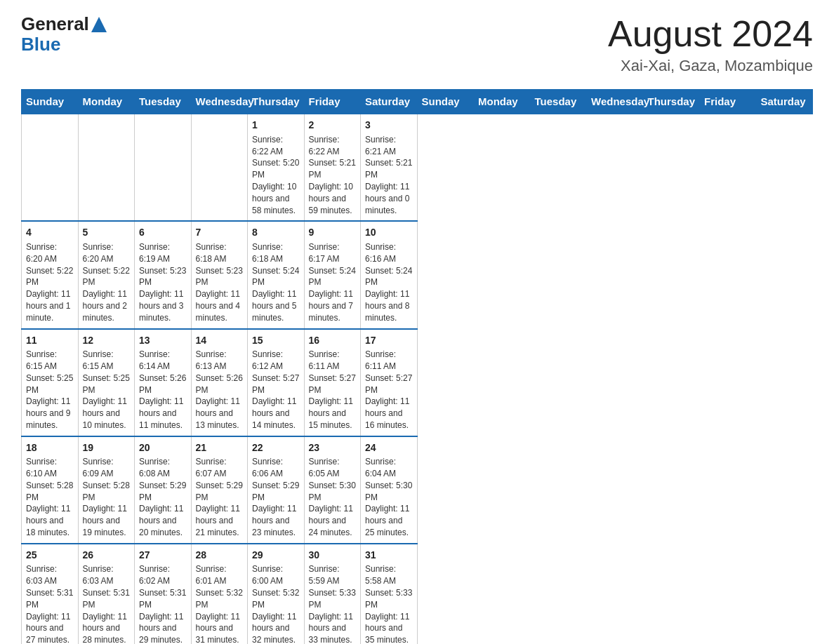 The width and height of the screenshot is (834, 644). I want to click on day-sun-info: Sunrise: 6:19 AM Sunset: 5:23 PM Dayligh…, so click(163, 283).